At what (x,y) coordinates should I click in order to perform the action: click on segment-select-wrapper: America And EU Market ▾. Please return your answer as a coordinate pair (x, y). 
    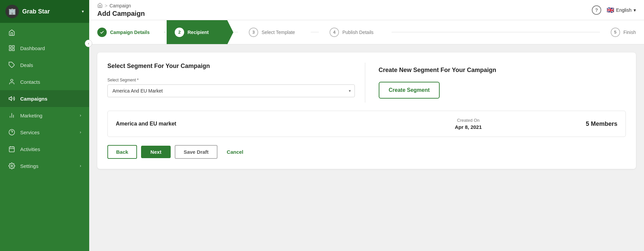
    Looking at the image, I should click on (231, 91).